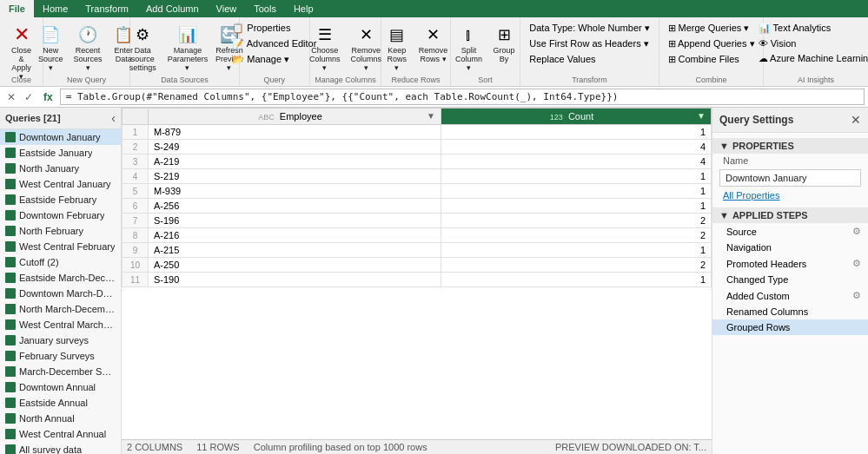 The height and width of the screenshot is (454, 868). Describe the element at coordinates (61, 434) in the screenshot. I see `query-item-west-central-annual: West Central Annual` at that location.